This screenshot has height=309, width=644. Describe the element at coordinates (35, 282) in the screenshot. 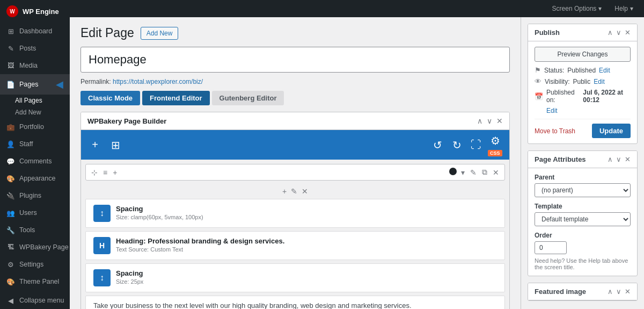

I see `sidebar-item-theme-panel: 🎨 Theme Panel` at that location.